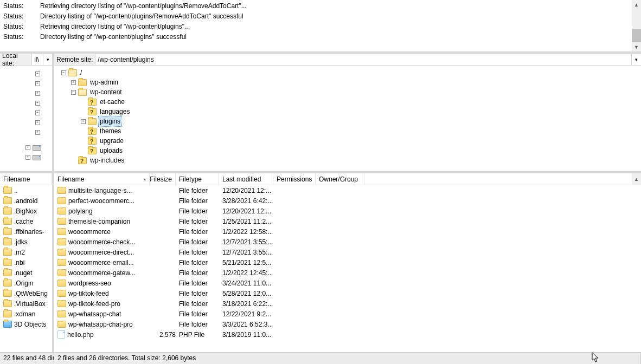 This screenshot has width=641, height=364. I want to click on status-row: Status:Retrieving directory listing of "…, so click(320, 6).